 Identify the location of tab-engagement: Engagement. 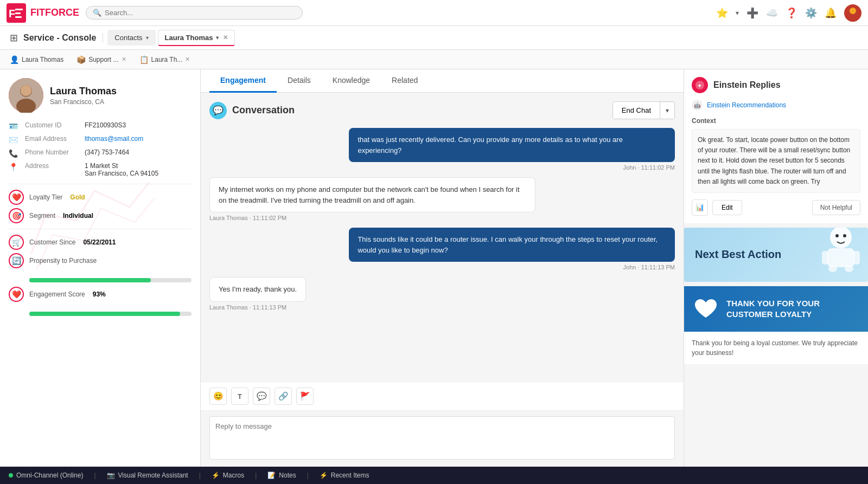
(243, 81).